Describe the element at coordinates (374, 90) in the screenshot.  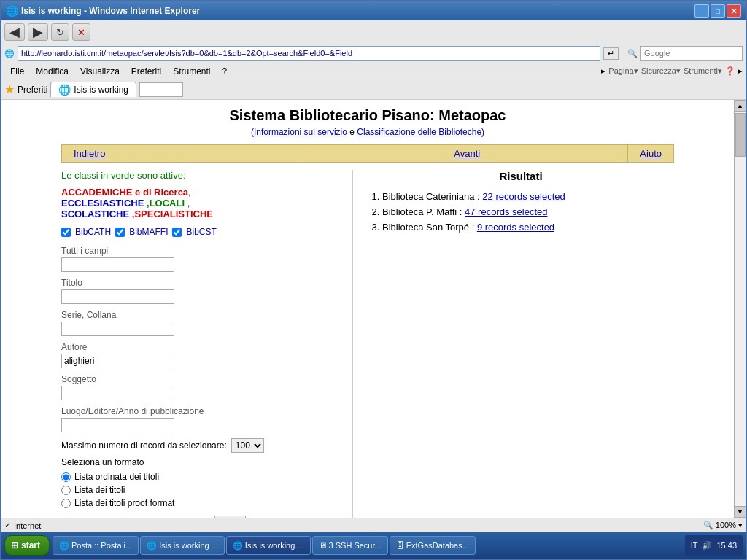
I see `bookmarks-bar: ★ Preferiti 🌐 Isis is working` at that location.